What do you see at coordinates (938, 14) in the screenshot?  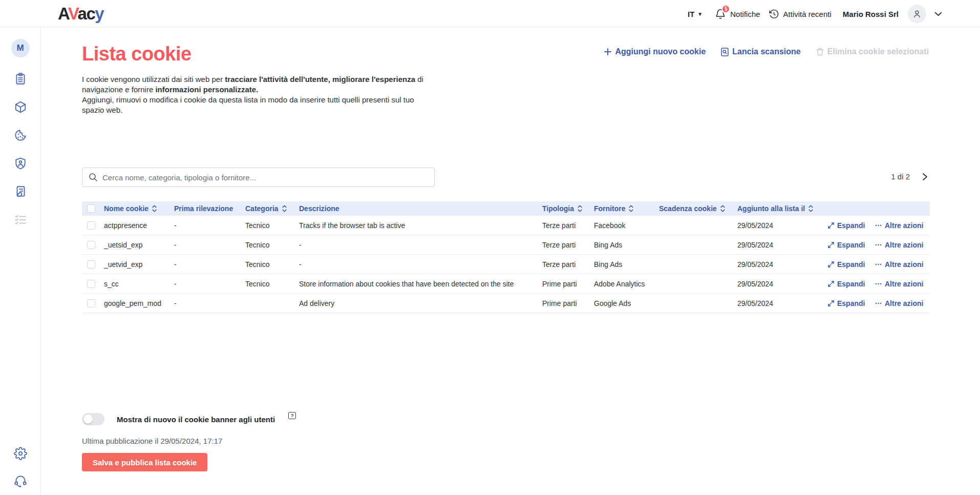 I see `chevron-down-icon` at bounding box center [938, 14].